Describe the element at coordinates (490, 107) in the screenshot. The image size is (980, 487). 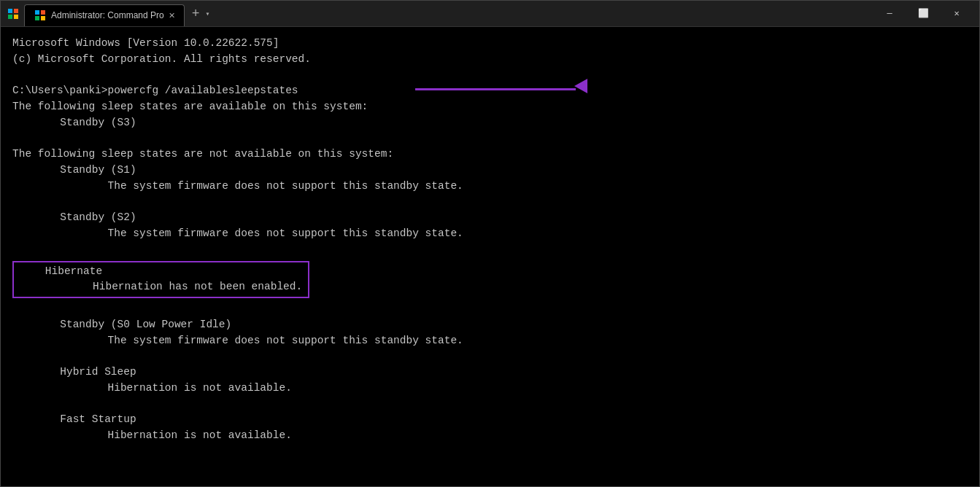
I see `output-line-4: The following sleep states are available…` at that location.